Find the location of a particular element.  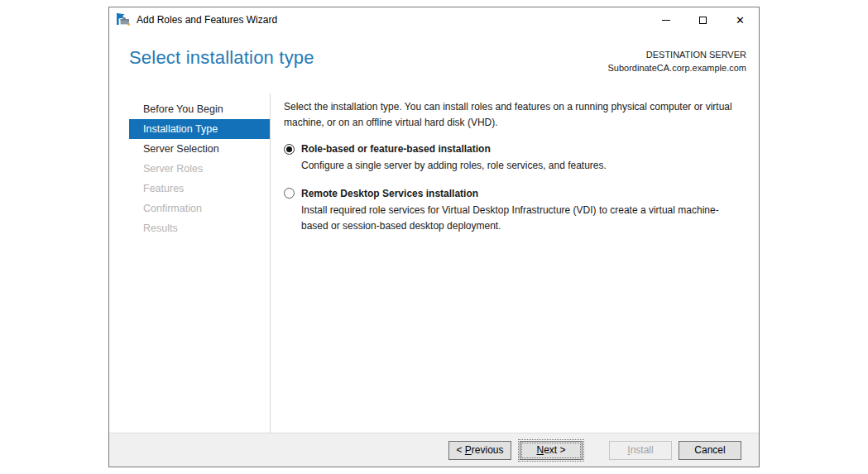

option-role-based-description: Configure a single server by adding role… is located at coordinates (521, 165).